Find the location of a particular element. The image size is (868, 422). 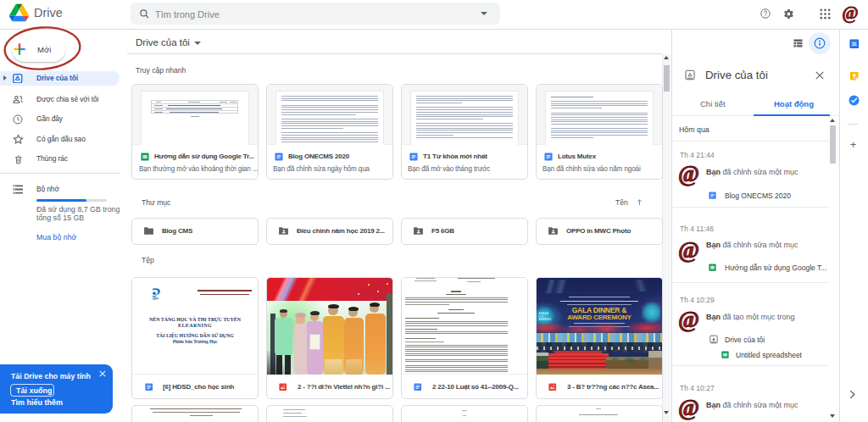

svg-text: VNPT is located at coordinates (156, 299).